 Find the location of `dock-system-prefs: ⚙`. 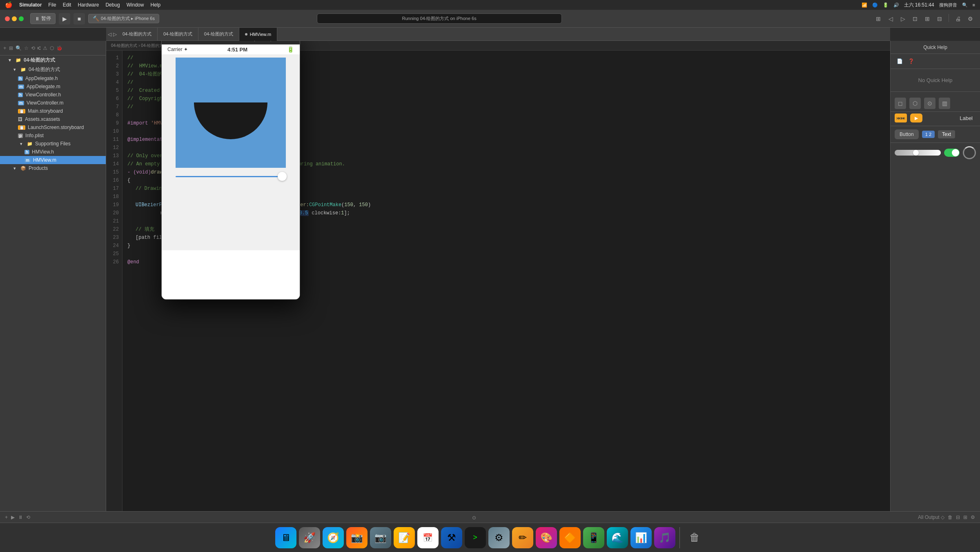

dock-system-prefs: ⚙ is located at coordinates (499, 538).